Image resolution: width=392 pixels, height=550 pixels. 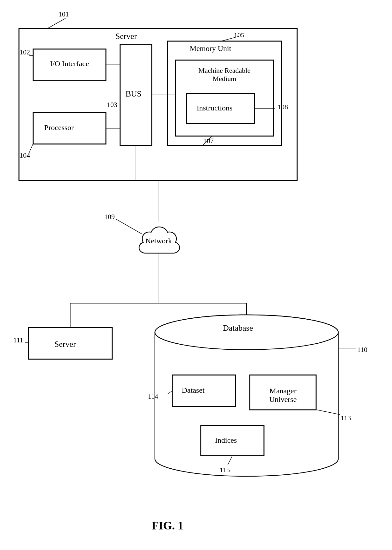 I want to click on processor-label: Processor, so click(x=59, y=128).